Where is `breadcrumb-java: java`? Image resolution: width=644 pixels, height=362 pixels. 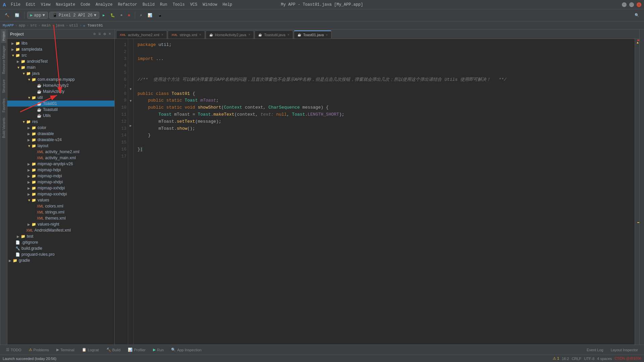
breadcrumb-java: java is located at coordinates (60, 25).